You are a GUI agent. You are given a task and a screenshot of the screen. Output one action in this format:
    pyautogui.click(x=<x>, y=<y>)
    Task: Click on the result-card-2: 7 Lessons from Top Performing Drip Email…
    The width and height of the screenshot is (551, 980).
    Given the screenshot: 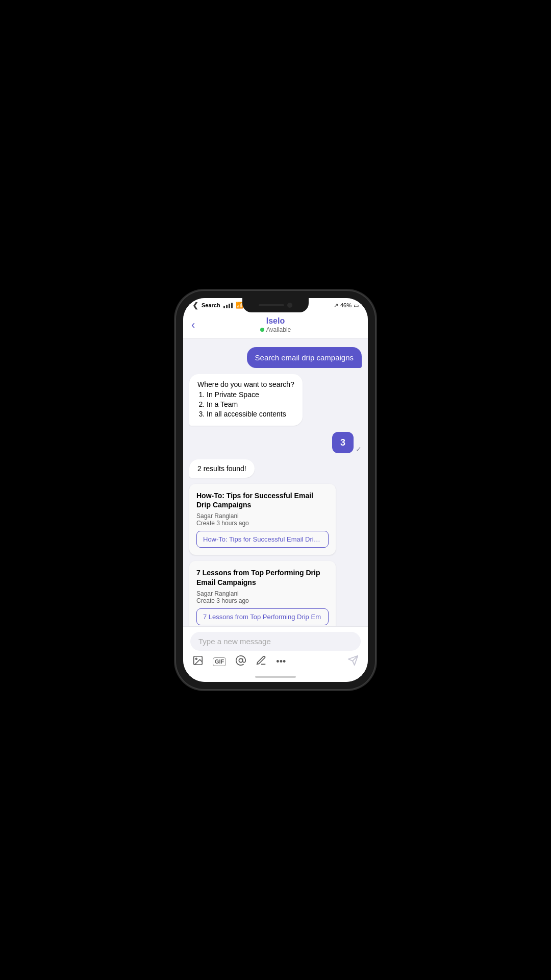 What is the action you would take?
    pyautogui.click(x=262, y=594)
    